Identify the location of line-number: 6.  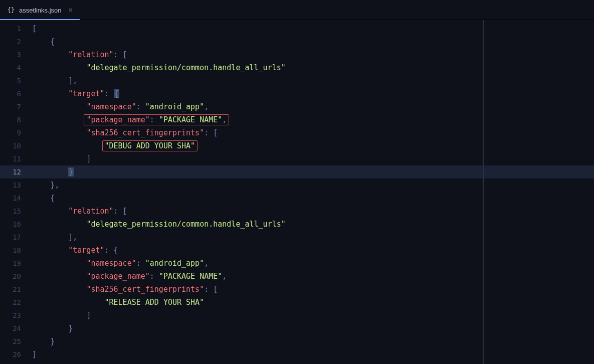
(13, 94).